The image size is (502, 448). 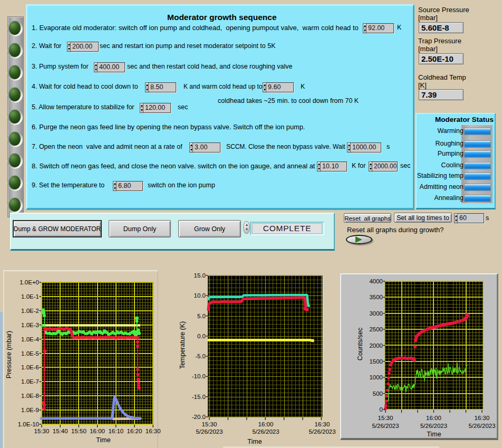 I want to click on svg-text: 1.0E-6, so click(x=30, y=367).